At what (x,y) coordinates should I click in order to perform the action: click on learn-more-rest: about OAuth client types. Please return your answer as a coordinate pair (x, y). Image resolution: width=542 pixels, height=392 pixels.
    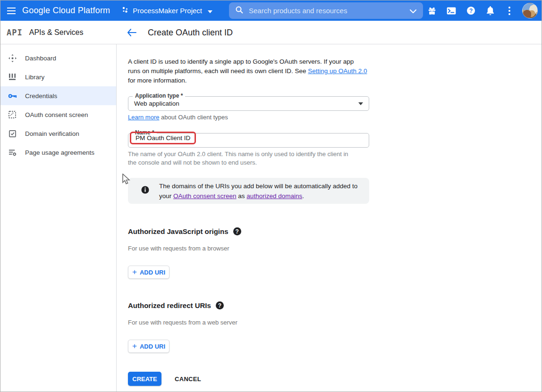
    Looking at the image, I should click on (194, 117).